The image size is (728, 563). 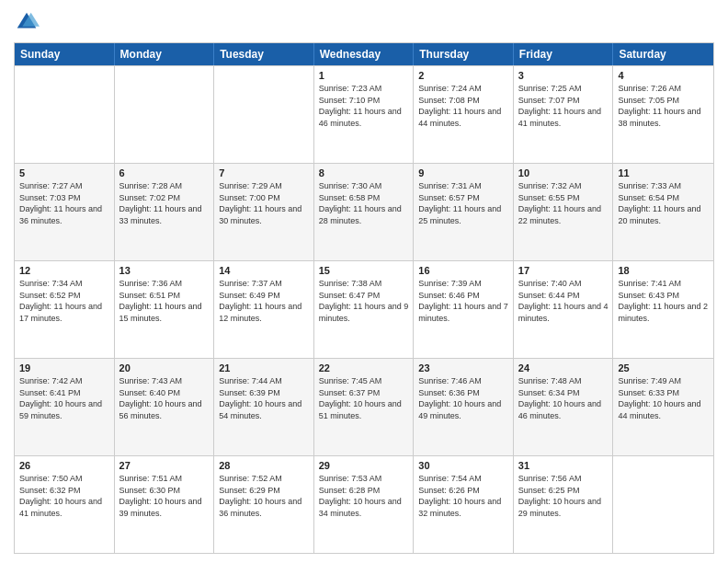 I want to click on day-info: Sunrise: 7:44 AM Sunset: 6:39 PM Dayligh…, so click(x=264, y=398).